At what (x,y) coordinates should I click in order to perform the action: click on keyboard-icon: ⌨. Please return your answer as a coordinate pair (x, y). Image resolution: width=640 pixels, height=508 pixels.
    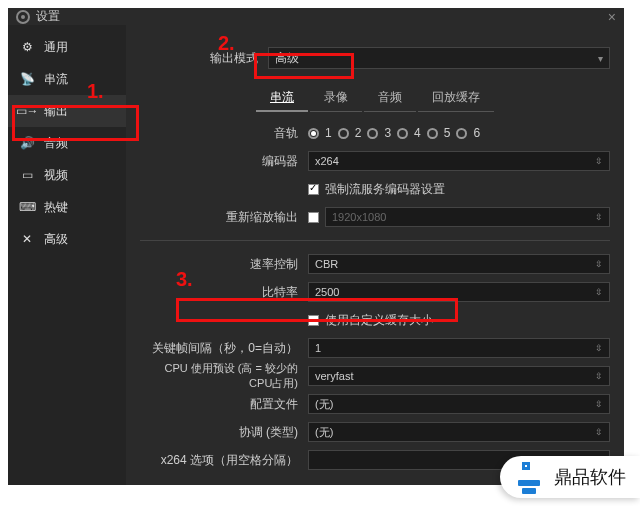
    Looking at the image, I should click on (27, 207).